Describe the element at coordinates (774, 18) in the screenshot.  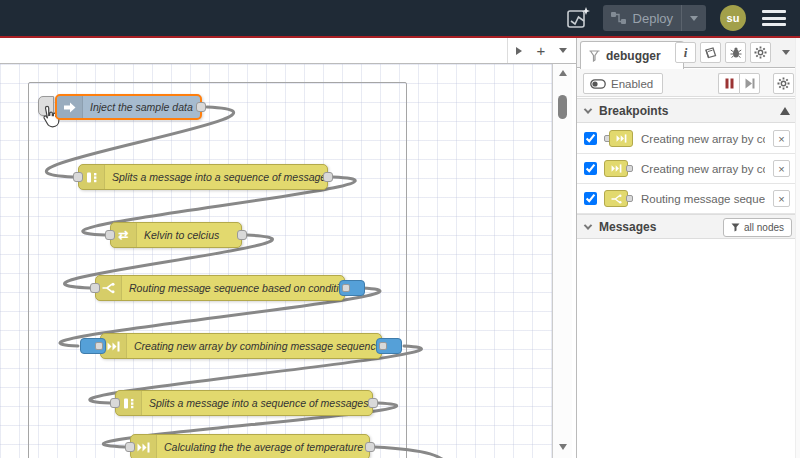
I see `main-menu-button` at that location.